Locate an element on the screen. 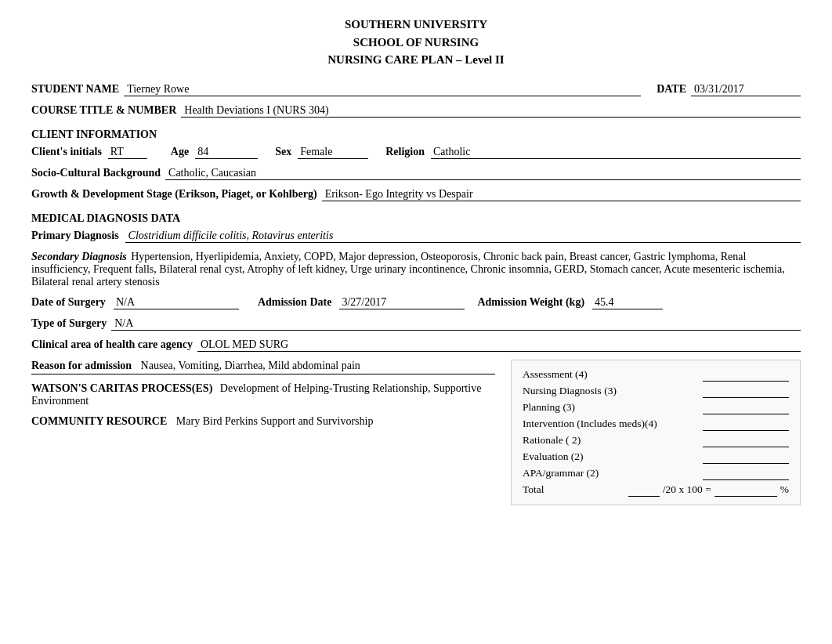 The height and width of the screenshot is (644, 832). total-pct: % is located at coordinates (785, 490).